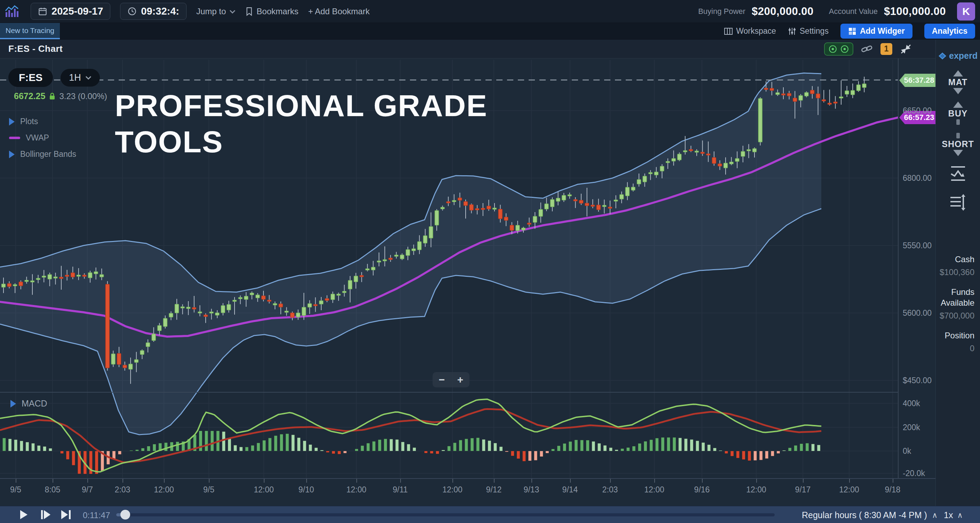 The width and height of the screenshot is (980, 523). Describe the element at coordinates (914, 474) in the screenshot. I see `price-axis-label: -20.0k` at that location.